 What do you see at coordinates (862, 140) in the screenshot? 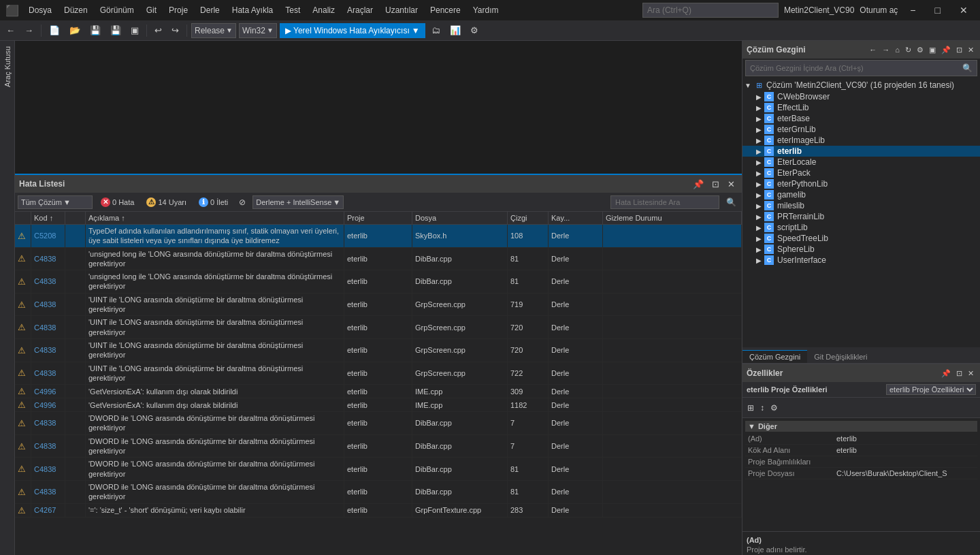
I see `tree-item-eterimagelib: ▶ C eterImageLib` at bounding box center [862, 140].